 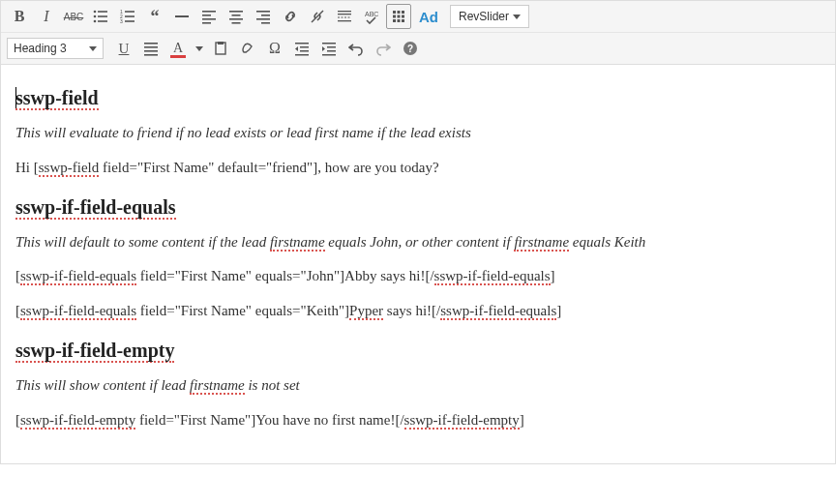 What do you see at coordinates (317, 16) in the screenshot?
I see `unlink-button` at bounding box center [317, 16].